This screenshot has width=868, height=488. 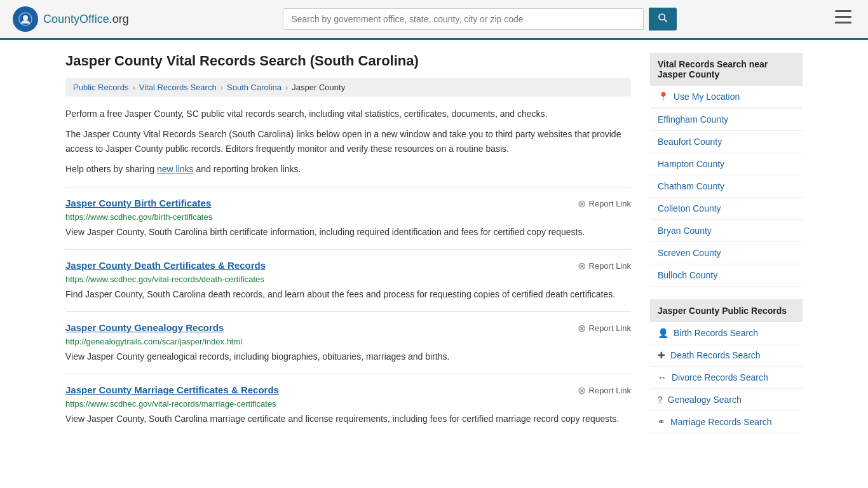 What do you see at coordinates (726, 231) in the screenshot?
I see `nearby-county-item-5: Bryan County` at bounding box center [726, 231].